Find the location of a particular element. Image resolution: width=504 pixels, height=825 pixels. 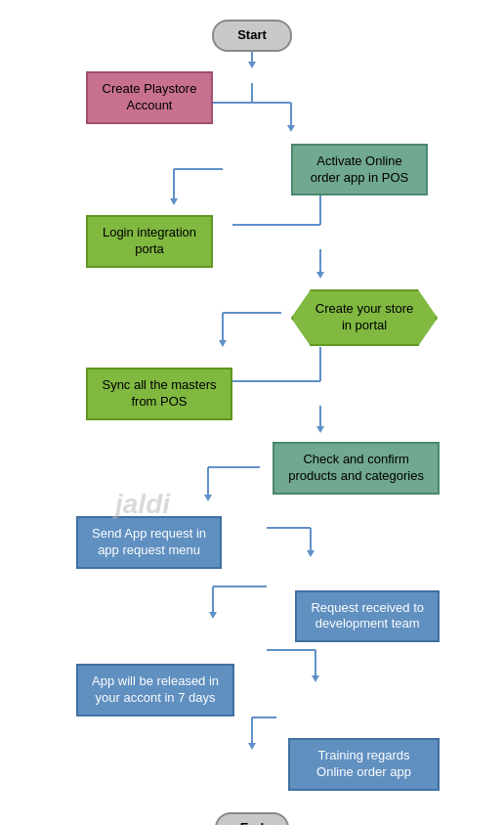

login-integration-node: Login integration porta is located at coordinates (149, 241).